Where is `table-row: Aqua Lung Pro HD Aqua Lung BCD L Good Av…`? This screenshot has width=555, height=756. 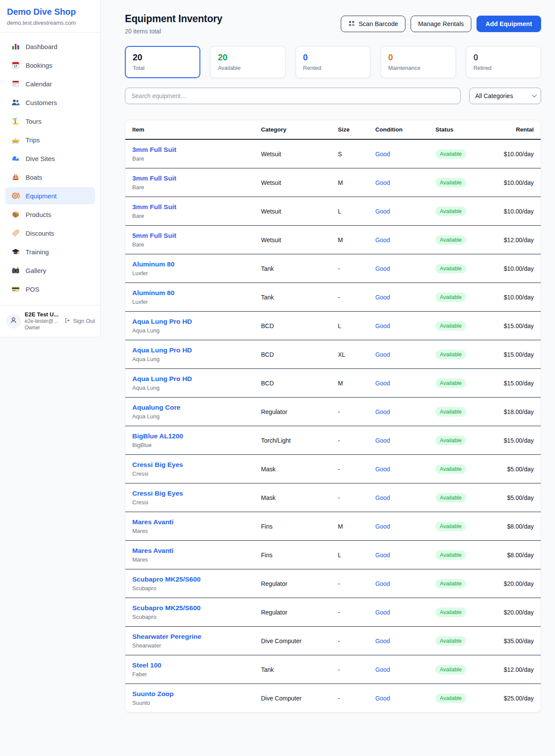 table-row: Aqua Lung Pro HD Aqua Lung BCD L Good Av… is located at coordinates (333, 326).